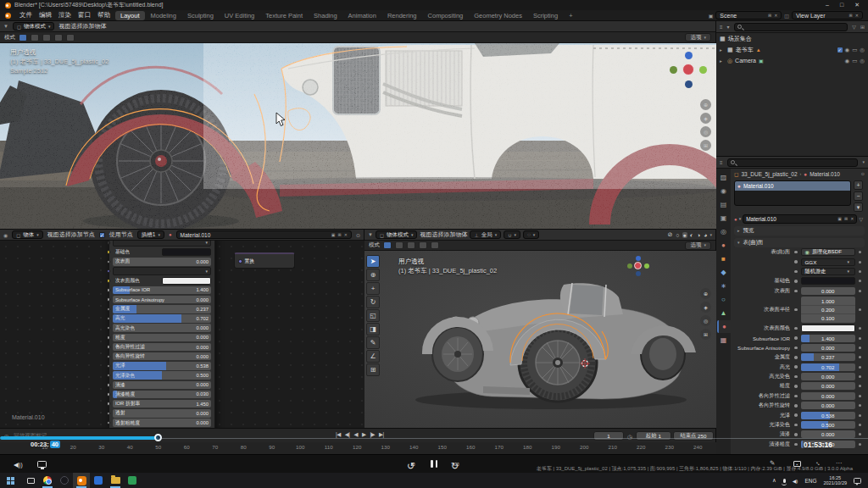  I want to click on select-mode-subtract-button, so click(411, 246).